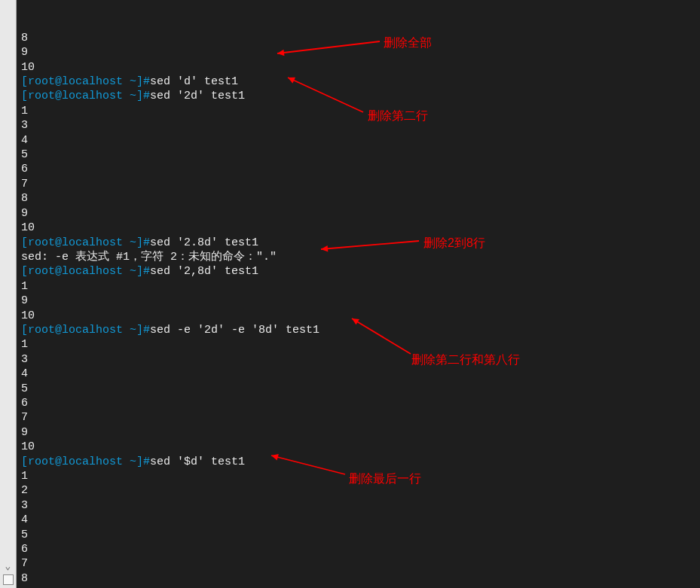  Describe the element at coordinates (359, 81) in the screenshot. I see `terminal-line: [root@localhost ~]#sed 'd' test1` at that location.